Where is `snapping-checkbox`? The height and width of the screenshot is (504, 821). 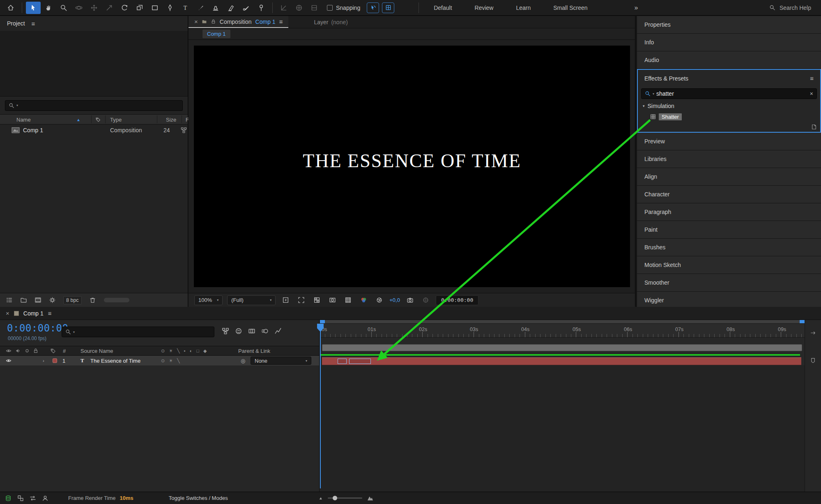
snapping-checkbox is located at coordinates (330, 8).